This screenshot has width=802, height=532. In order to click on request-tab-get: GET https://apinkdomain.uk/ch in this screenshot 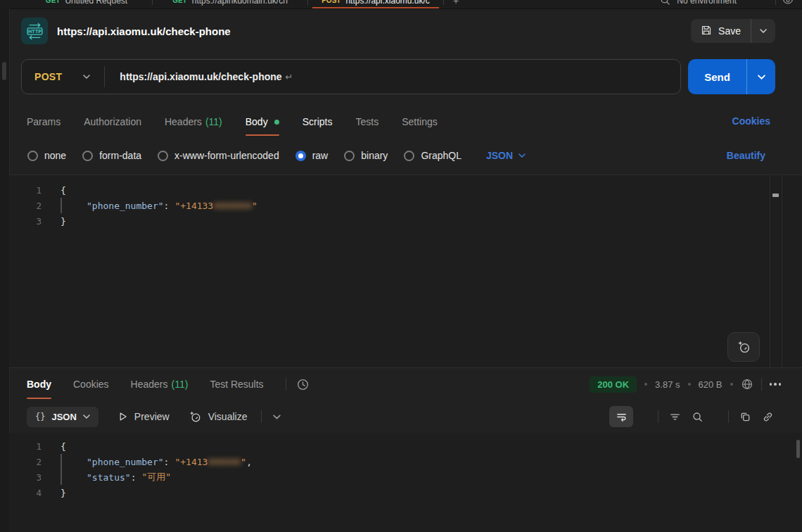, I will do `click(230, 4)`.